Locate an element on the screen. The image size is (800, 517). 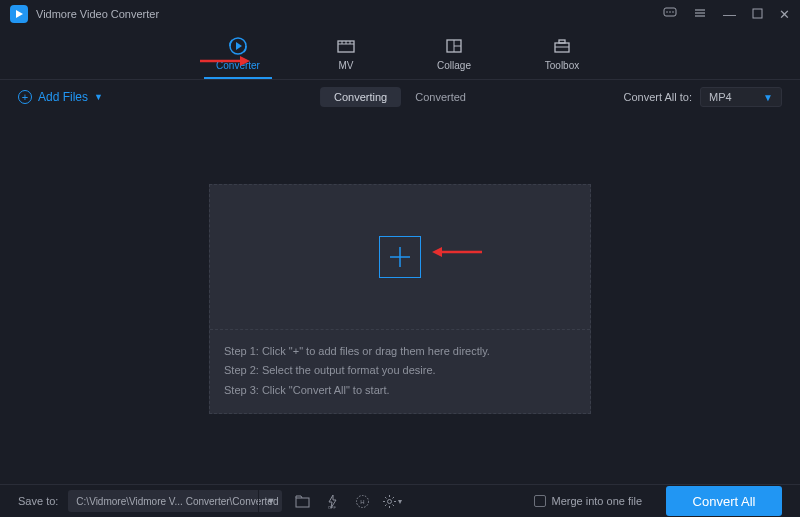
nav-label: Collage is located at coordinates (454, 66).